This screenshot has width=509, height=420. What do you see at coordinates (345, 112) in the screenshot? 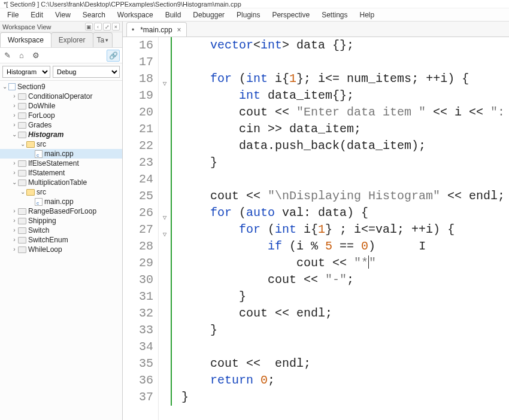
I see `code-line: cout << "Enter data item " << i << ": ";` at bounding box center [345, 112].